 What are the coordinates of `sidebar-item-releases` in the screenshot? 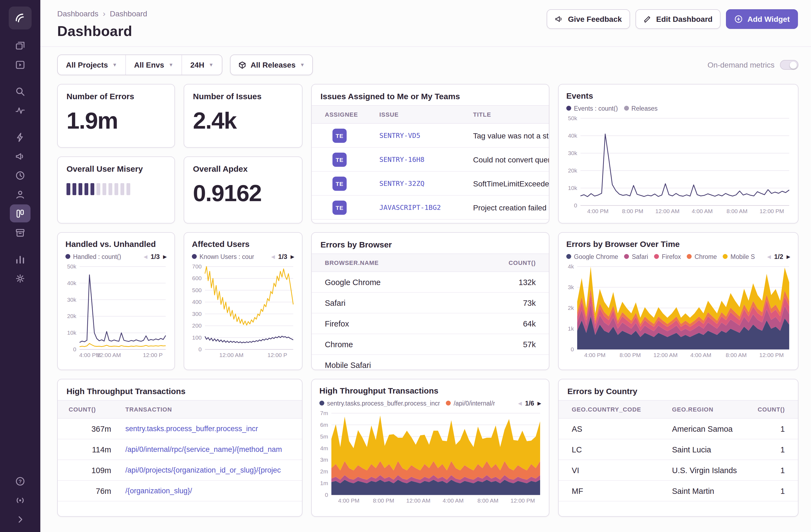 It's located at (20, 232).